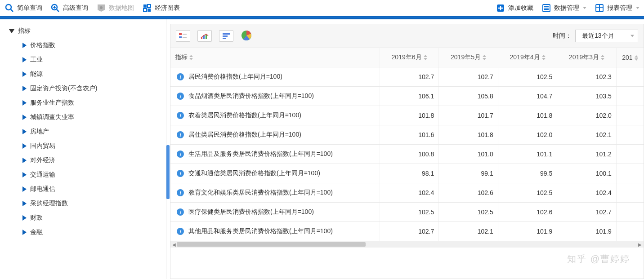  What do you see at coordinates (407, 96) in the screenshot?
I see `table-row: i食品烟酒类居民消费价格指数(上年同月=100)106.1105.8104.71…` at bounding box center [407, 96].